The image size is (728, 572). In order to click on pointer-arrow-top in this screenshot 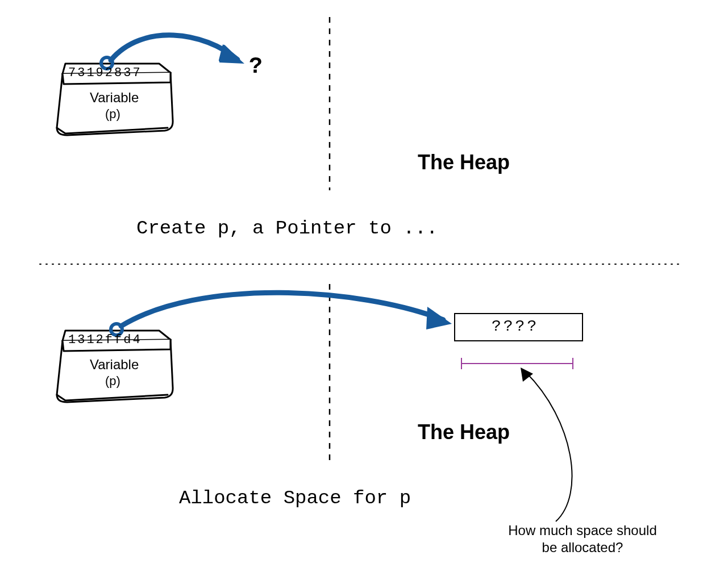, I will do `click(174, 48)`.